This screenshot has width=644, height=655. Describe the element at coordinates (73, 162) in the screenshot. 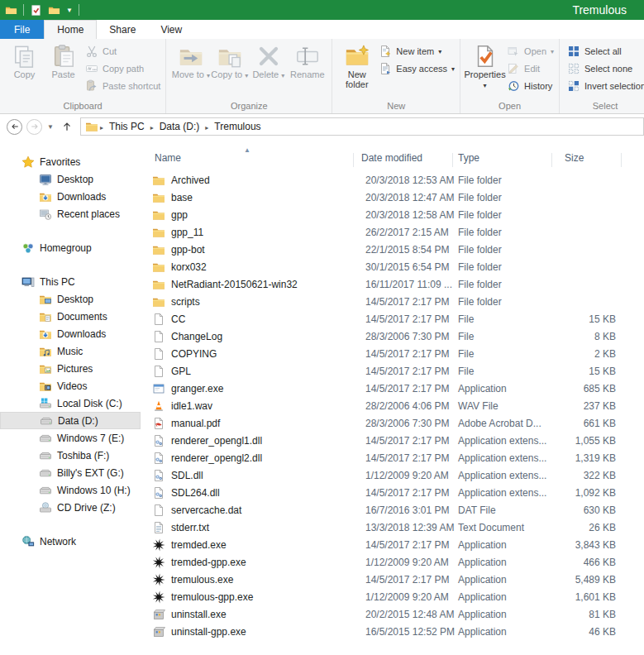

I see `sidebar-item-favorites: Favorites` at that location.